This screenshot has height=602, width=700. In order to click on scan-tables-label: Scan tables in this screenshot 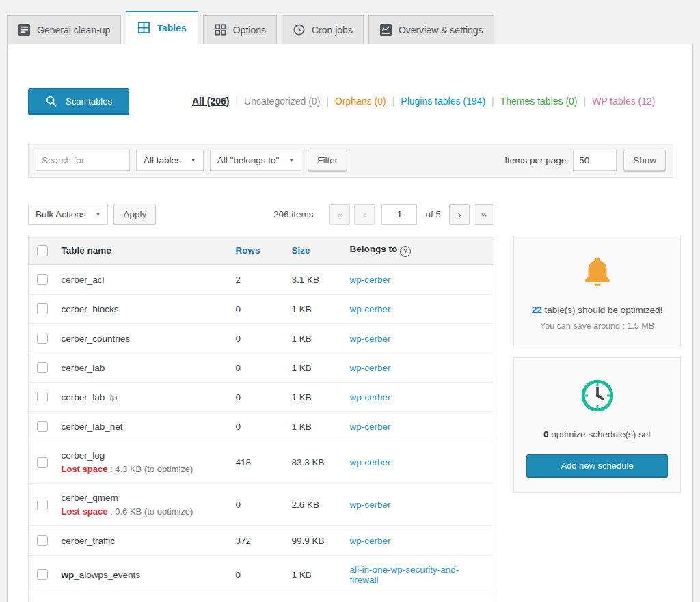, I will do `click(89, 101)`.